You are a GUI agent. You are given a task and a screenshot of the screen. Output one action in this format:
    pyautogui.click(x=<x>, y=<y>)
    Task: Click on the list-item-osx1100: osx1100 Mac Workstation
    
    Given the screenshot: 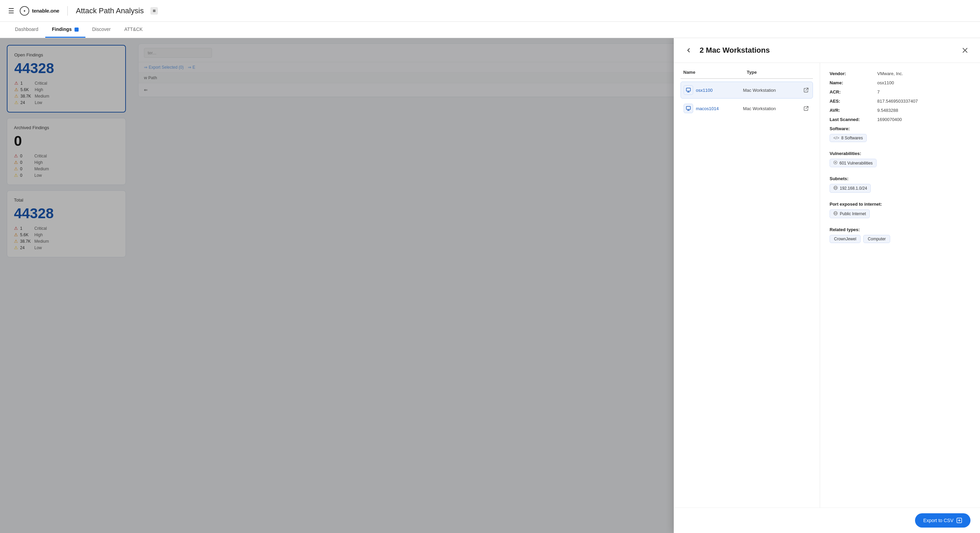 What is the action you would take?
    pyautogui.click(x=747, y=90)
    